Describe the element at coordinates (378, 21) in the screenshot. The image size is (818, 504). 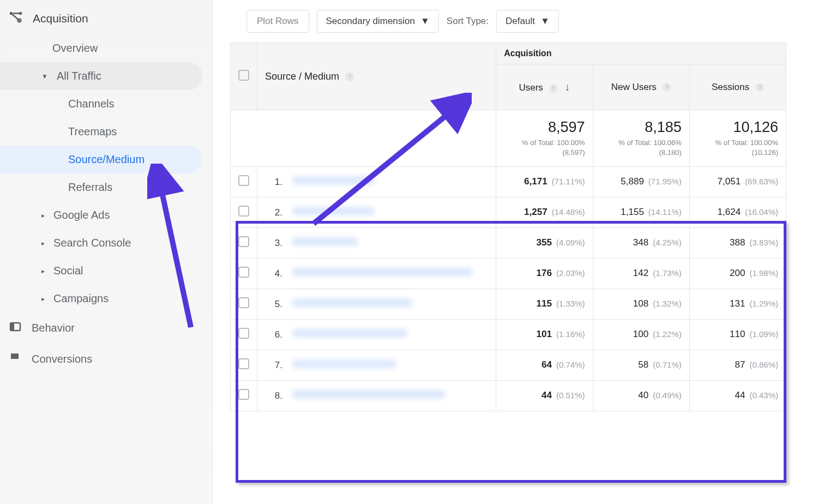
I see `secondary-dimension-dropdown: Secondary dimension ▼` at that location.